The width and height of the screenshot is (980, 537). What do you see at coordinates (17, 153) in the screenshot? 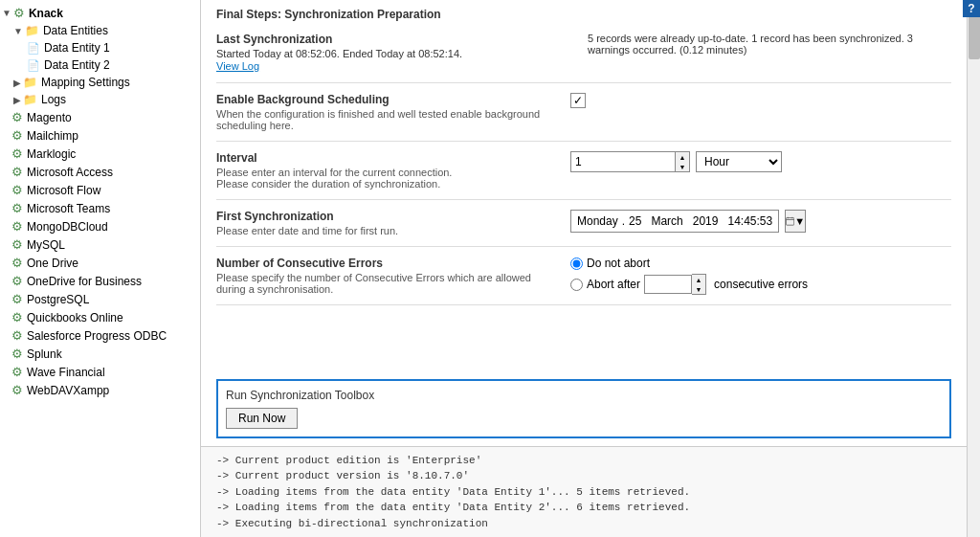
I see `gear-icon-marklogic: ⚙` at bounding box center [17, 153].